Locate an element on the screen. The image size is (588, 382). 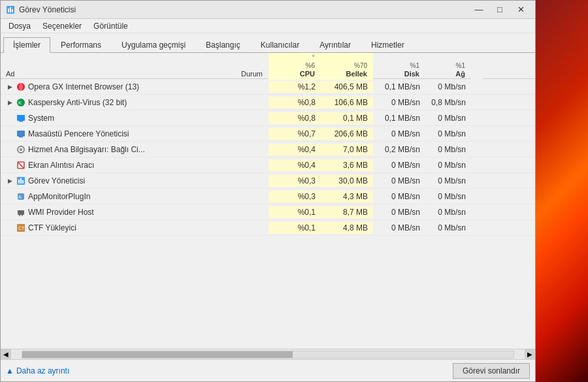
process-name-cell: System is located at coordinates (102, 118).